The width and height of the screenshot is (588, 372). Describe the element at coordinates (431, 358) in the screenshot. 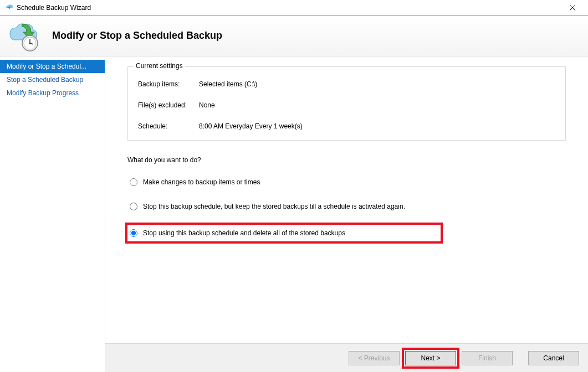

I see `next-button: Next >` at that location.